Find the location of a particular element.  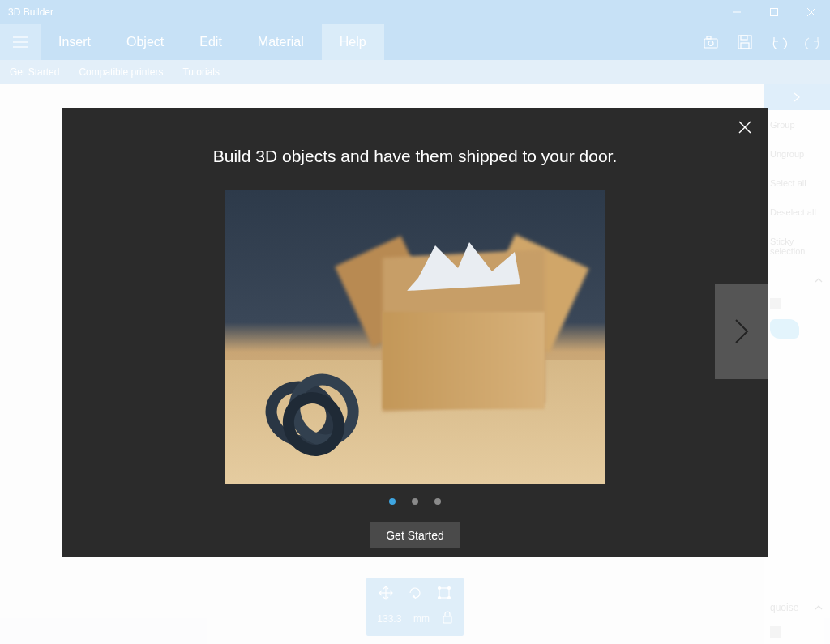

modal-close-button is located at coordinates (745, 129).